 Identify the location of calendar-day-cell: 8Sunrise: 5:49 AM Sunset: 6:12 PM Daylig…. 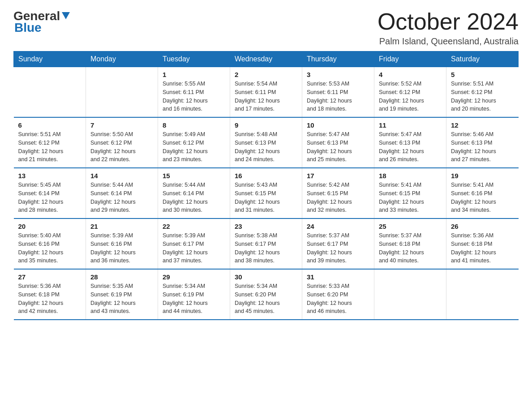
(194, 142).